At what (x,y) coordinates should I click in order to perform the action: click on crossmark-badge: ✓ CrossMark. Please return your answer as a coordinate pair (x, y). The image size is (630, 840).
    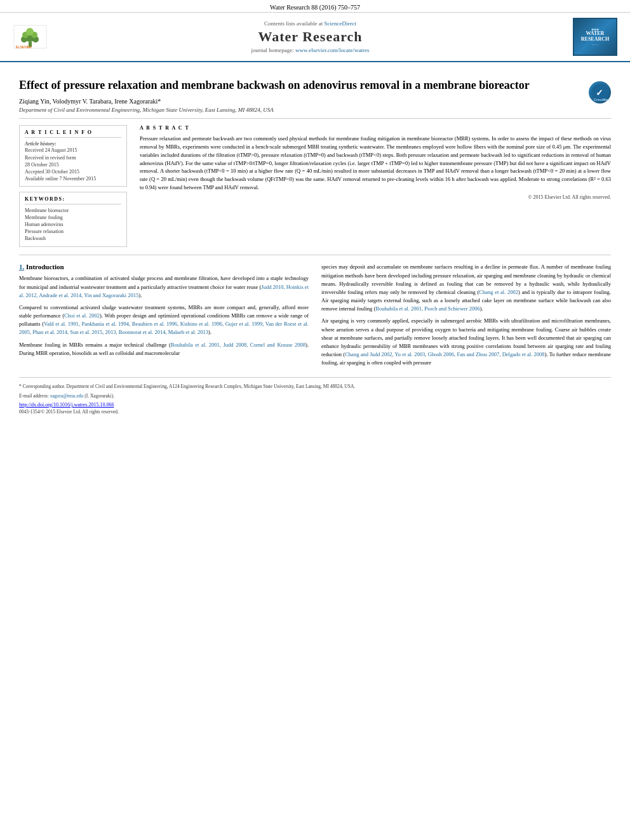
    Looking at the image, I should click on (600, 93).